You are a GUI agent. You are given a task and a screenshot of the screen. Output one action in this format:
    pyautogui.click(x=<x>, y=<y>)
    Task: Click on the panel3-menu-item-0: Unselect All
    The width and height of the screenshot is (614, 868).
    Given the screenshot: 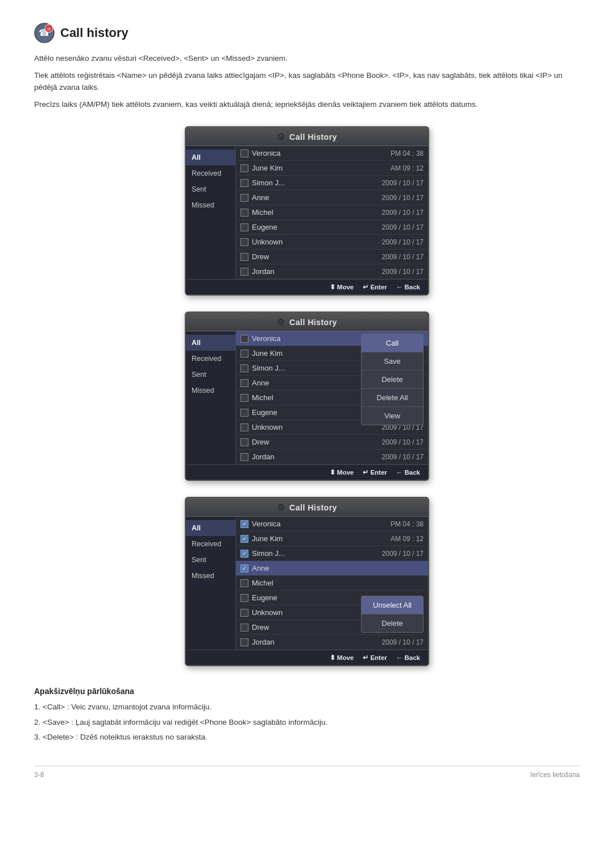 What is the action you would take?
    pyautogui.click(x=392, y=605)
    